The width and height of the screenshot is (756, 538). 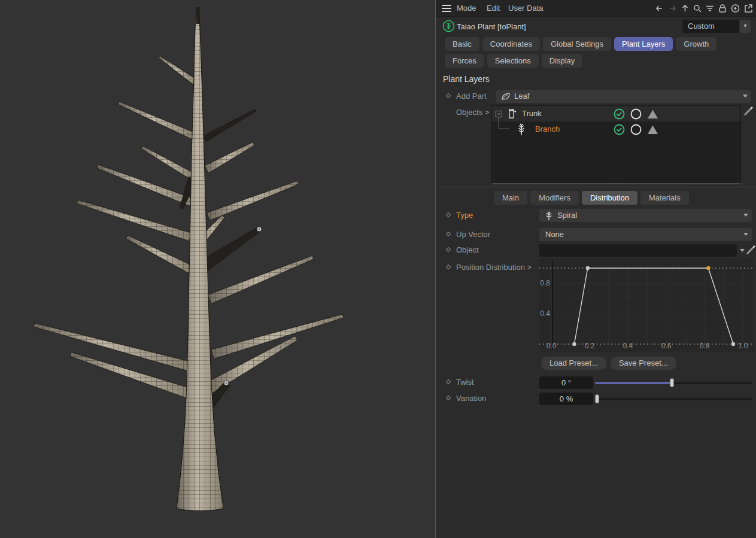 I want to click on branch-icon, so click(x=521, y=129).